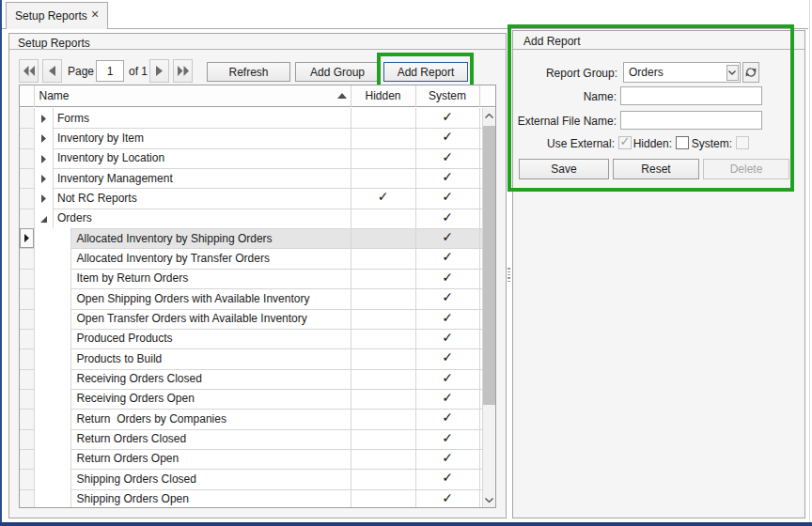 This screenshot has width=812, height=526. What do you see at coordinates (252, 398) in the screenshot?
I see `grid-row: Receiving Orders Open✓` at bounding box center [252, 398].